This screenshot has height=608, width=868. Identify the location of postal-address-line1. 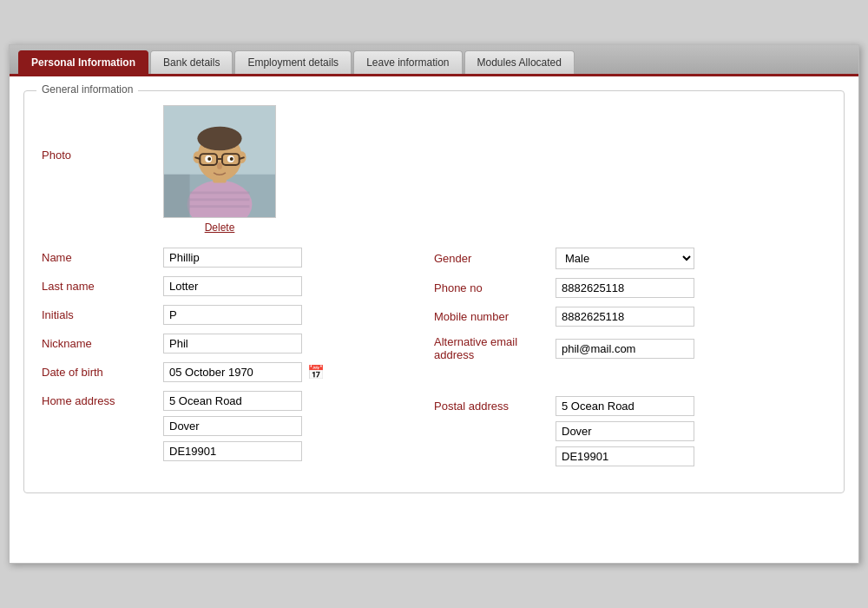
(625, 406).